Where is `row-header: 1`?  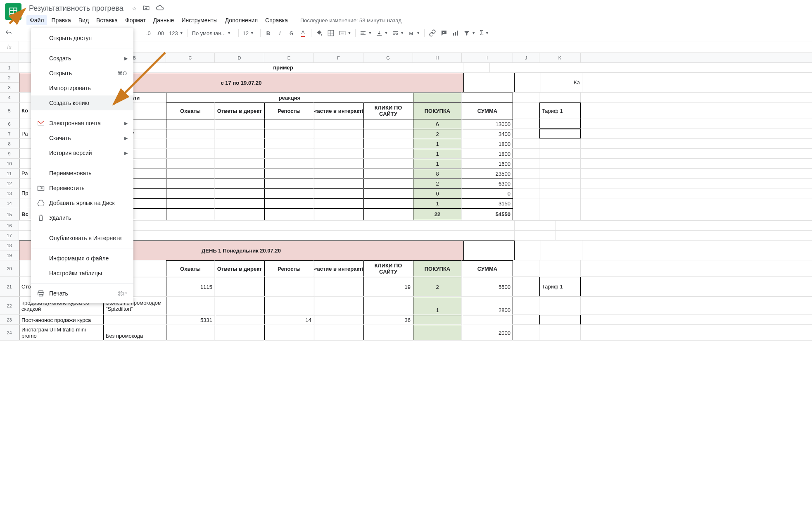
row-header: 1 is located at coordinates (9, 68).